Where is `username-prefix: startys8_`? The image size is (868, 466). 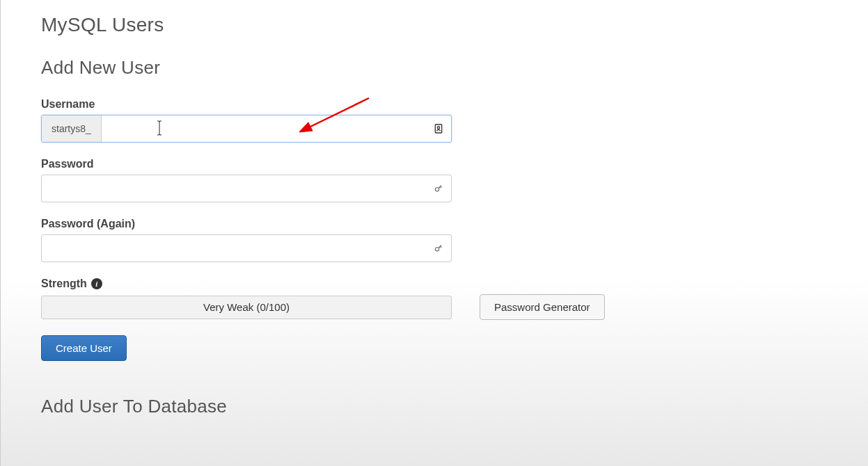 username-prefix: startys8_ is located at coordinates (72, 129).